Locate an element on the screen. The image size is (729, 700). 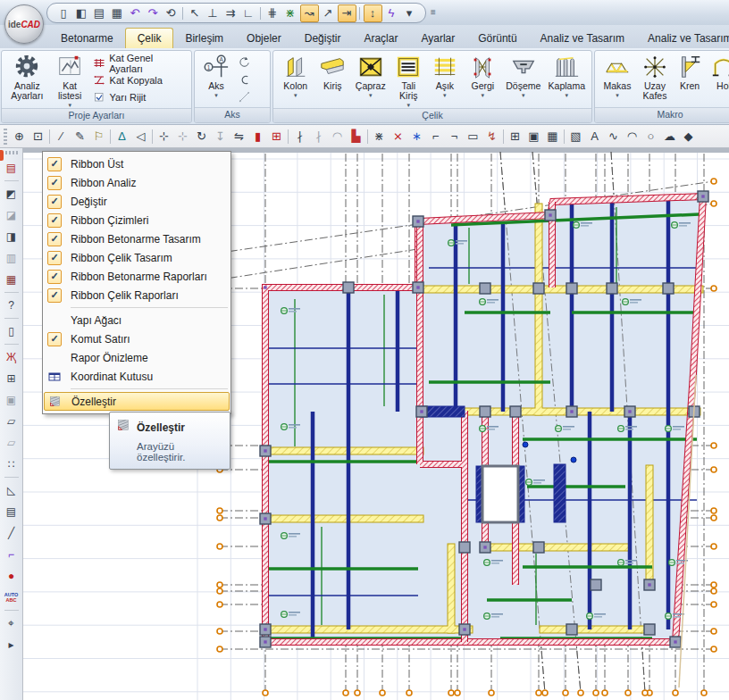
button-aks: A1Aks▾ is located at coordinates (216, 80).